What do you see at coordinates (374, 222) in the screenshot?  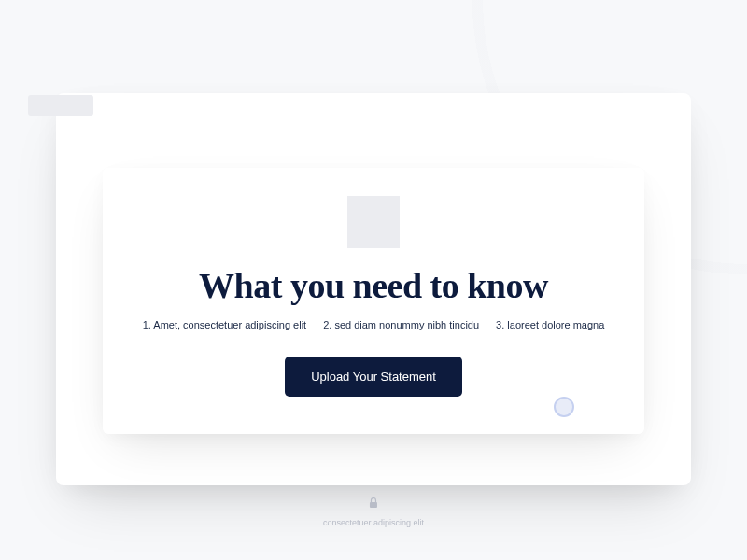 I see `card-icon-placeholder` at bounding box center [374, 222].